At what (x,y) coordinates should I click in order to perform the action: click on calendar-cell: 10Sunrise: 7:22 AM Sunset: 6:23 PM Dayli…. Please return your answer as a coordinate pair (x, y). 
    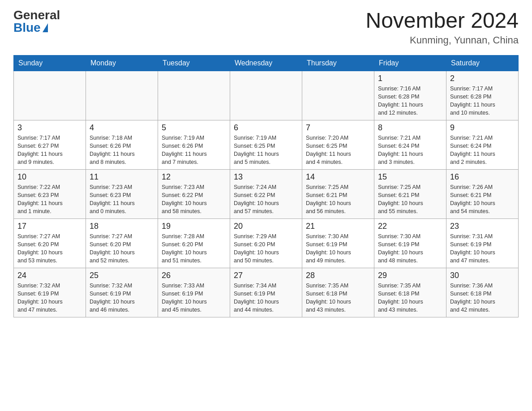
    Looking at the image, I should click on (50, 194).